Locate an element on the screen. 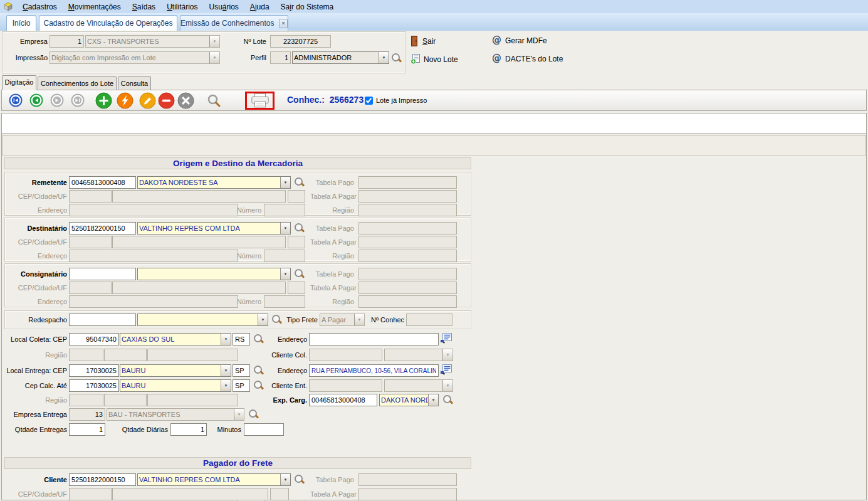 Image resolution: width=868 pixels, height=501 pixels. entrega-endereco-lookup-icon is located at coordinates (446, 371).